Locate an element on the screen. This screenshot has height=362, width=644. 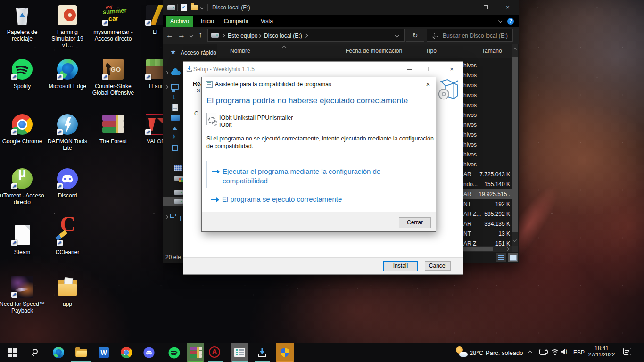
sidebar-item-quick-access: Acceso rápido is located at coordinates (198, 53).